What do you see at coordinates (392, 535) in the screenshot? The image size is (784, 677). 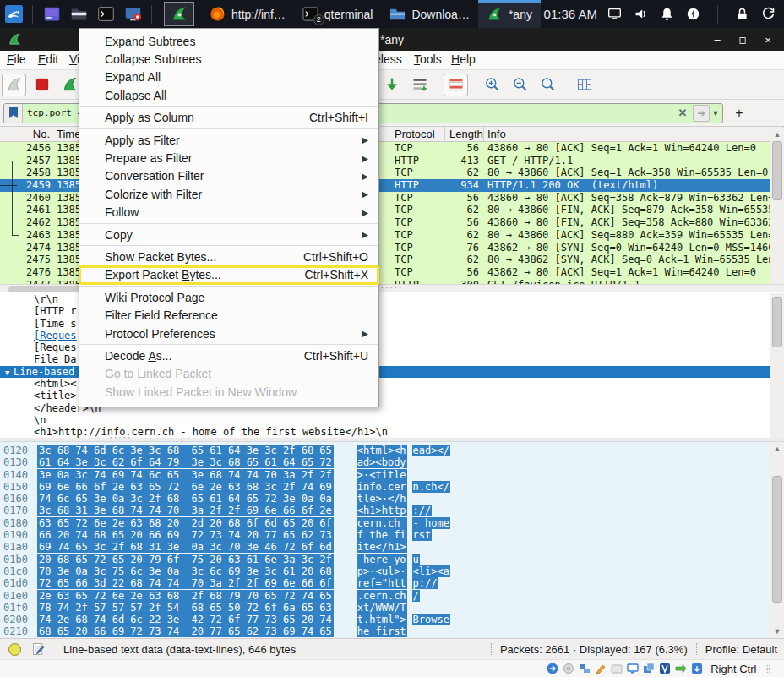 I see `hex-row-0190: 019066 20 74 68 65 20 66 69 72 73 74 20 …` at bounding box center [392, 535].